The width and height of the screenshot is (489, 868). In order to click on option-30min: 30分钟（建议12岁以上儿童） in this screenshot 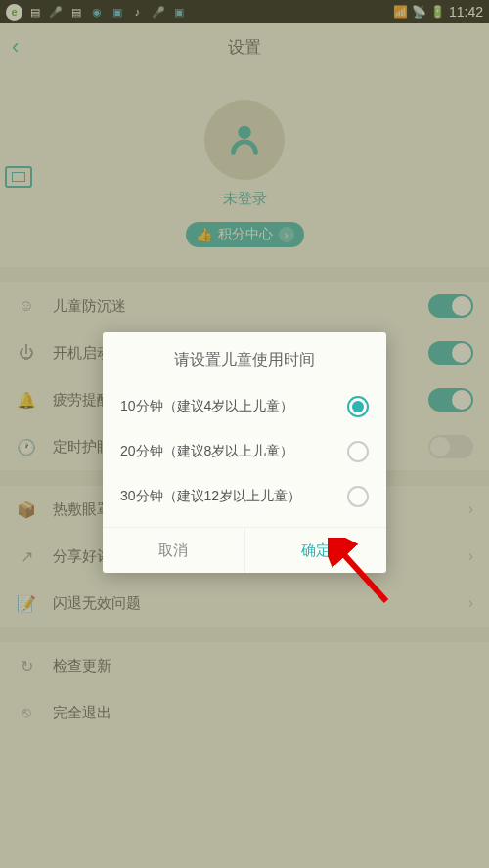, I will do `click(244, 497)`.